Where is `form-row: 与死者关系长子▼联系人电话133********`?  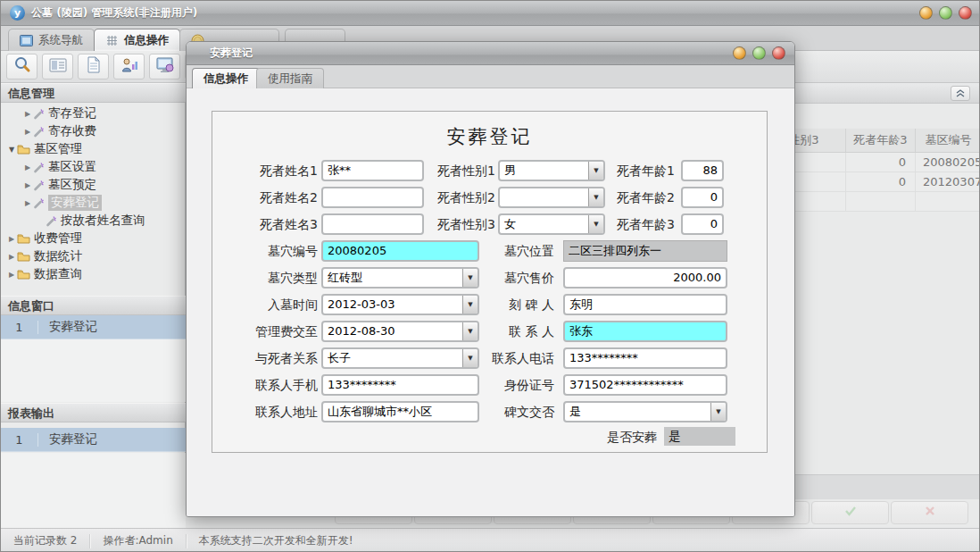 form-row: 与死者关系长子▼联系人电话133******** is located at coordinates (489, 358).